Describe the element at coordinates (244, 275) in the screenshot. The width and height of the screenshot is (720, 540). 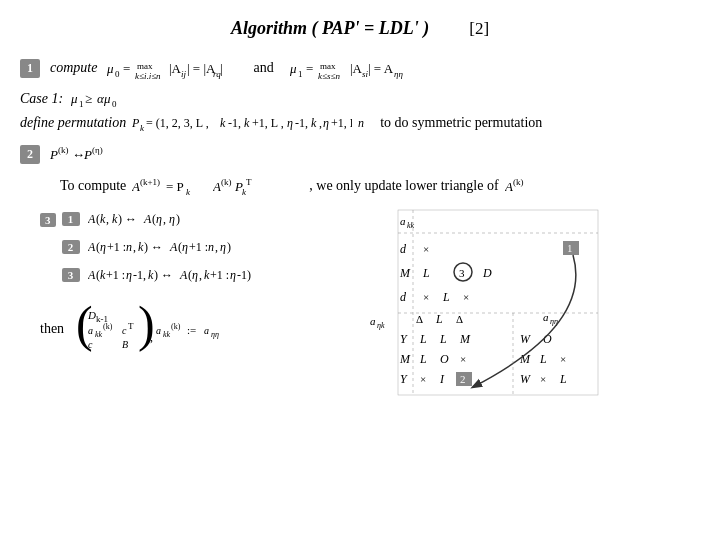
I see `svg-text: -1)` at that location.